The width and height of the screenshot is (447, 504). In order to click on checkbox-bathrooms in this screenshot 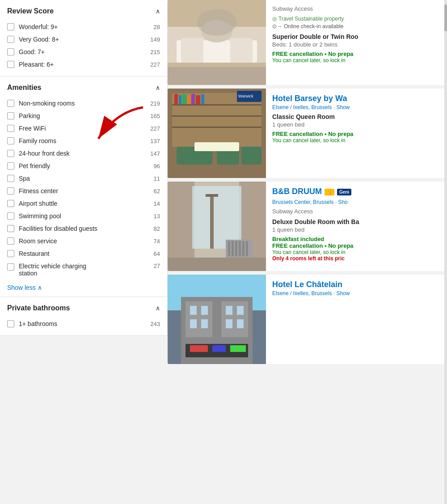, I will do `click(11, 324)`.